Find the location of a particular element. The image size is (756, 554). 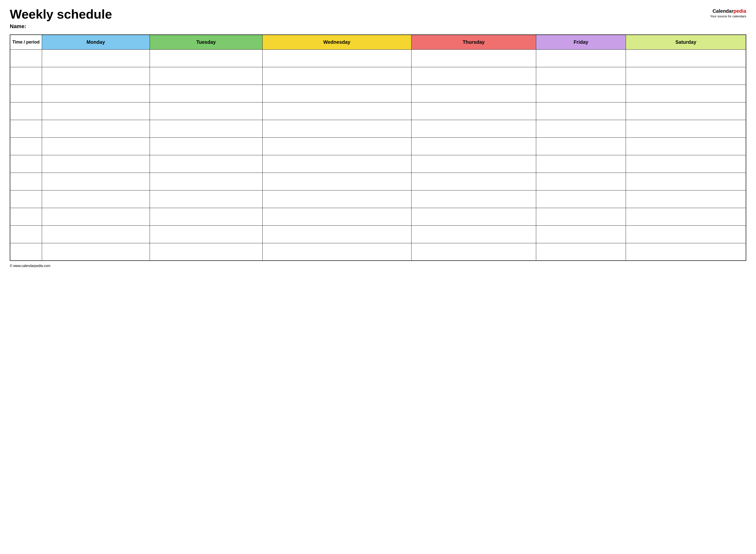

logo-calendar-text: Calendar is located at coordinates (723, 11).